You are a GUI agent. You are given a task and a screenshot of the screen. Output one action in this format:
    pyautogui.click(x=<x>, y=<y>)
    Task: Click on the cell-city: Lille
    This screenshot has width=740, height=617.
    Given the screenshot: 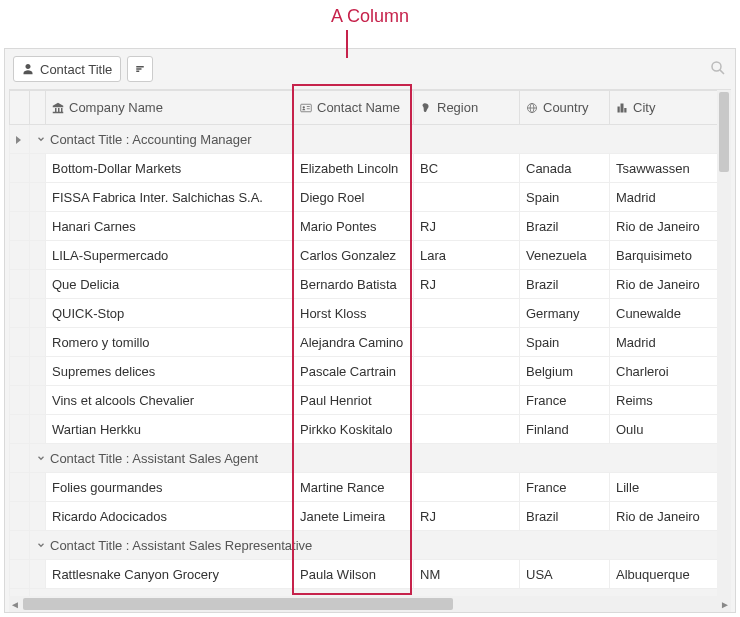 What is the action you would take?
    pyautogui.click(x=668, y=488)
    